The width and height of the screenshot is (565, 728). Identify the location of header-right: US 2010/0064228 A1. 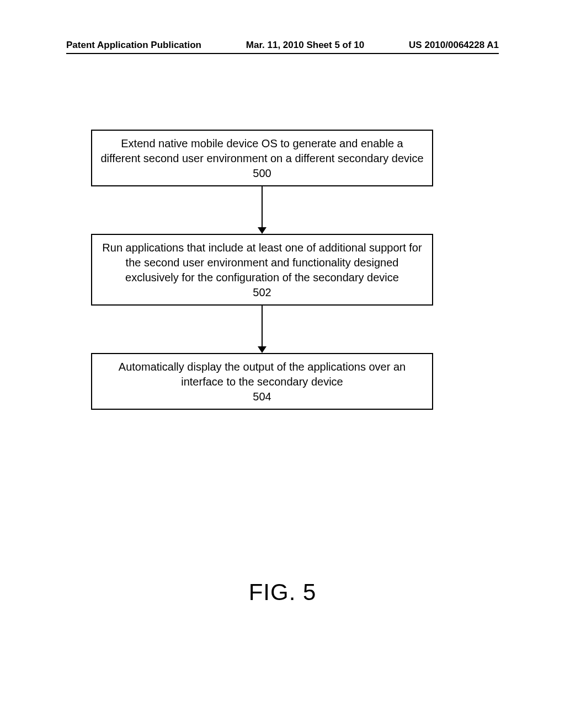
(454, 45).